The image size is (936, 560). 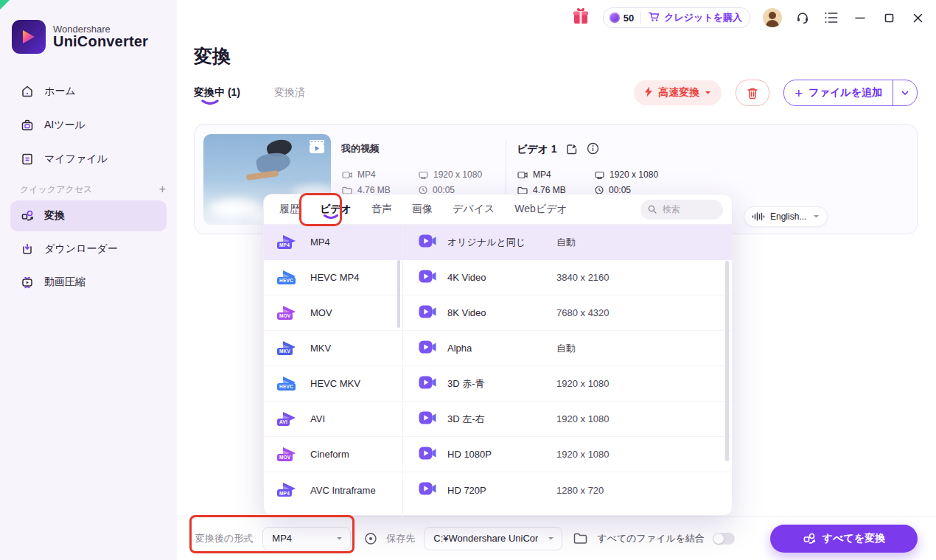 What do you see at coordinates (749, 18) in the screenshot?
I see `titlebar: 50 クレジットを購入` at bounding box center [749, 18].